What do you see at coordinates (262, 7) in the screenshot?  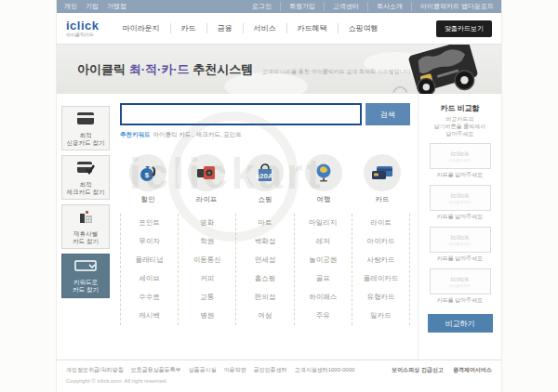 I see `topbar-link-login: 로그인` at bounding box center [262, 7].